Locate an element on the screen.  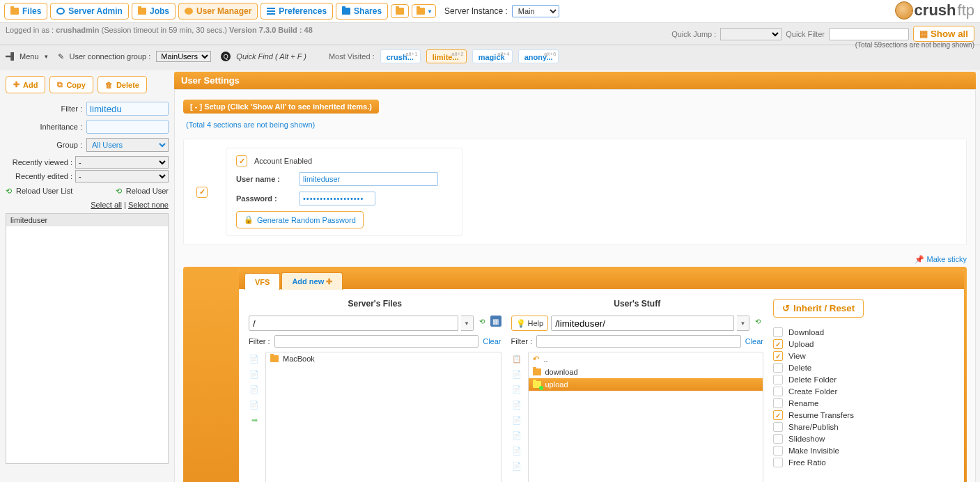
mv-limite: alt+2limite... is located at coordinates (446, 56).